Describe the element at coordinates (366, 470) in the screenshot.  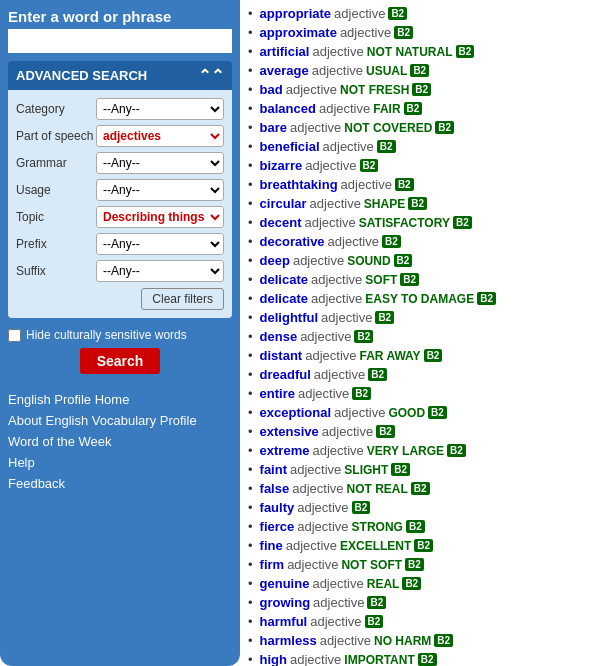
I see `word-sense: SLIGHT` at that location.